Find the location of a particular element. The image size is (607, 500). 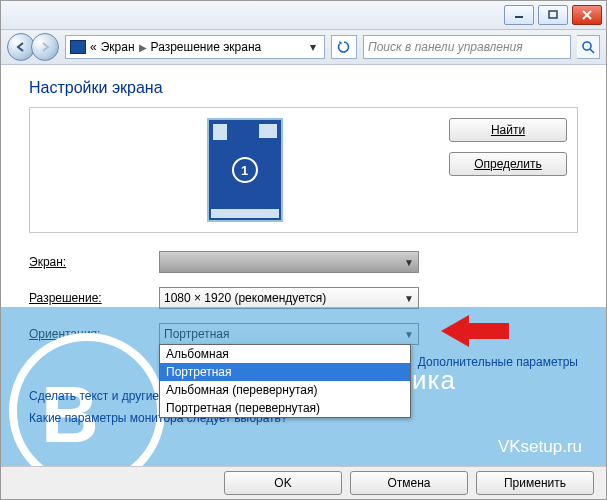

dialog-footer: OK Отмена Применить is located at coordinates (304, 482).